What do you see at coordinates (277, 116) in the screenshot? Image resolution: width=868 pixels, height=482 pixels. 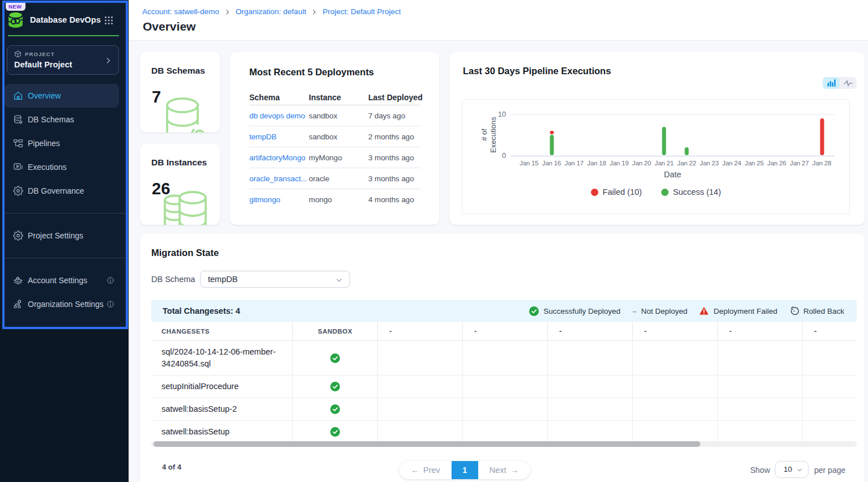 I see `schema-link: db devops demo` at bounding box center [277, 116].